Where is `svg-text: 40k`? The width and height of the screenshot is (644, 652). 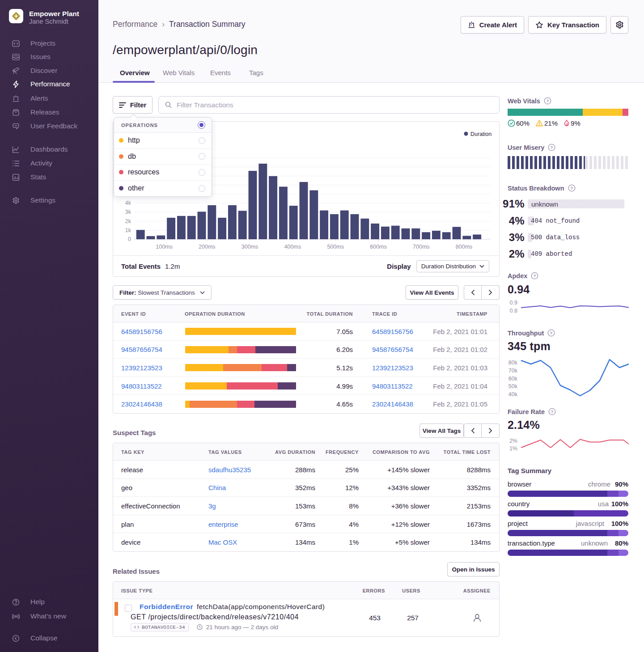 svg-text: 40k is located at coordinates (513, 394).